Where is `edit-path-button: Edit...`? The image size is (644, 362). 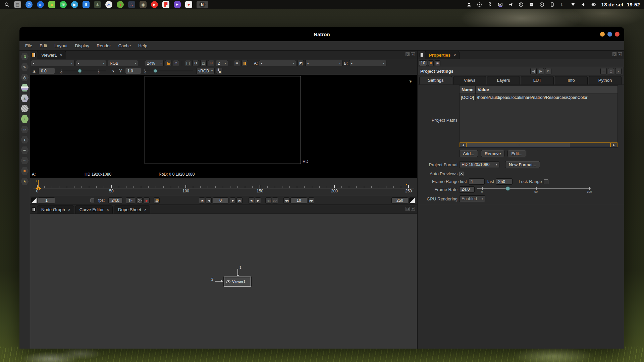
edit-path-button: Edit... is located at coordinates (517, 154).